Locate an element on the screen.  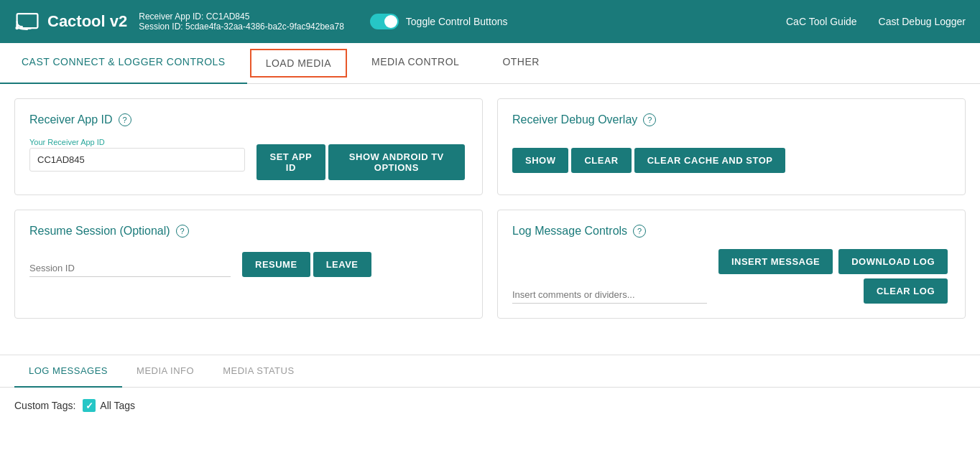
receiver-app-id-header: Receiver App ID: CC1AD845 is located at coordinates (241, 17).